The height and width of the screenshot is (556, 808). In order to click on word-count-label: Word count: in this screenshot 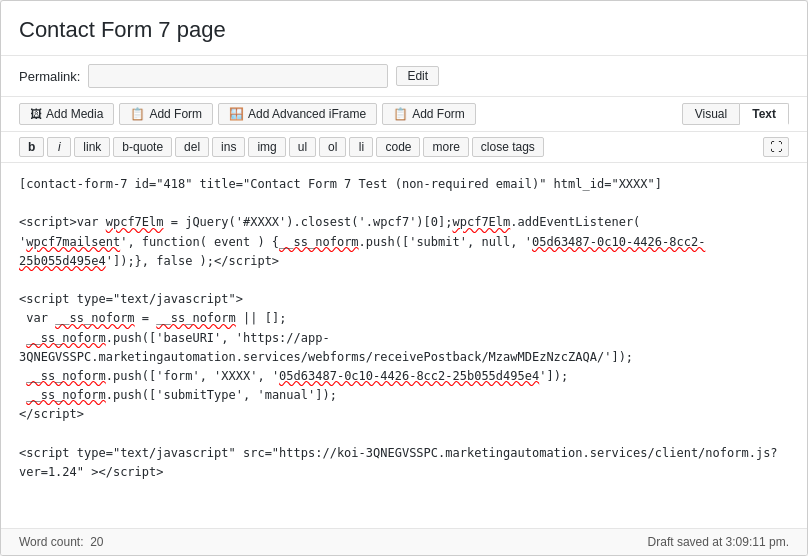, I will do `click(51, 542)`.